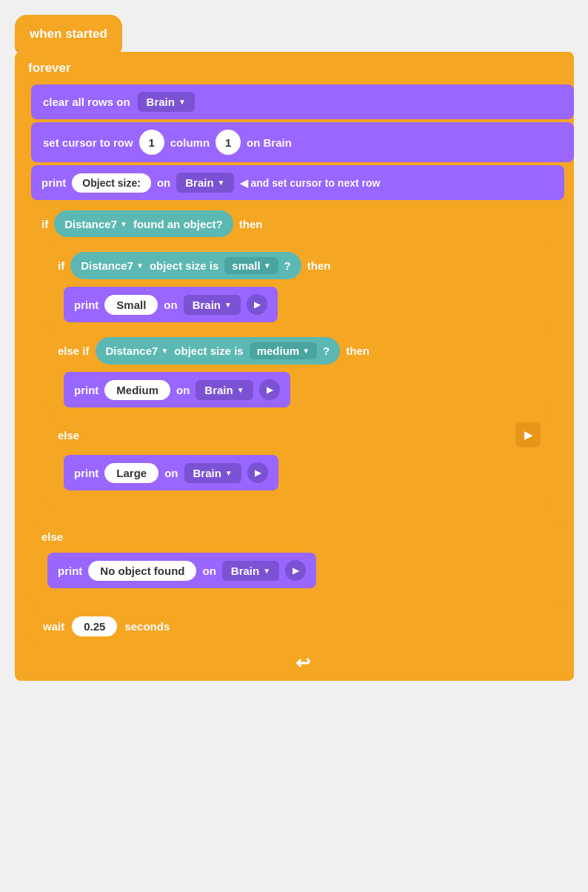 This screenshot has height=892, width=588. Describe the element at coordinates (213, 473) in the screenshot. I see `brain-dropdown-5: Brain ▼` at that location.